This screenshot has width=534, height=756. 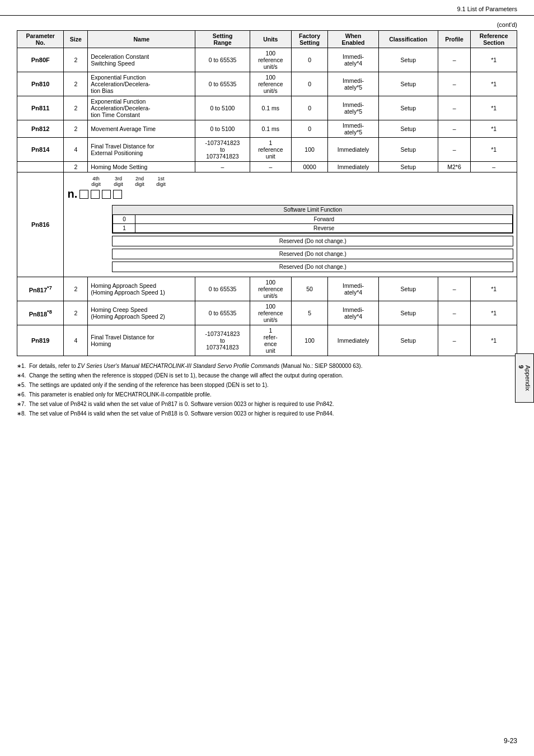 I want to click on param-no: Pn819, so click(x=40, y=340).